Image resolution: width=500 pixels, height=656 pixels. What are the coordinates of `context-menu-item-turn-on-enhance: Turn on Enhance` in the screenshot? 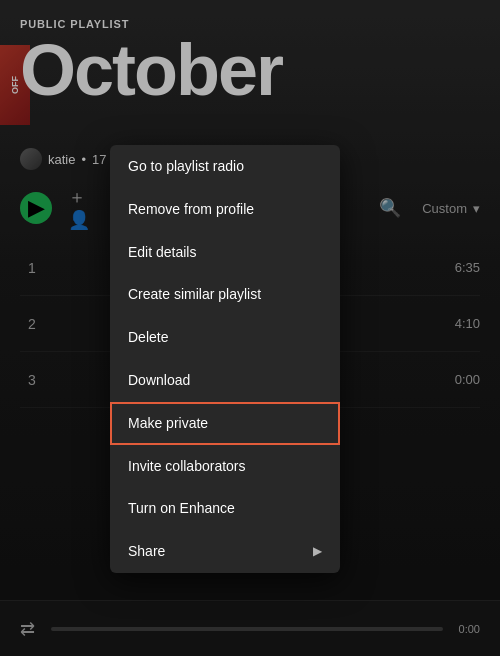 It's located at (225, 508).